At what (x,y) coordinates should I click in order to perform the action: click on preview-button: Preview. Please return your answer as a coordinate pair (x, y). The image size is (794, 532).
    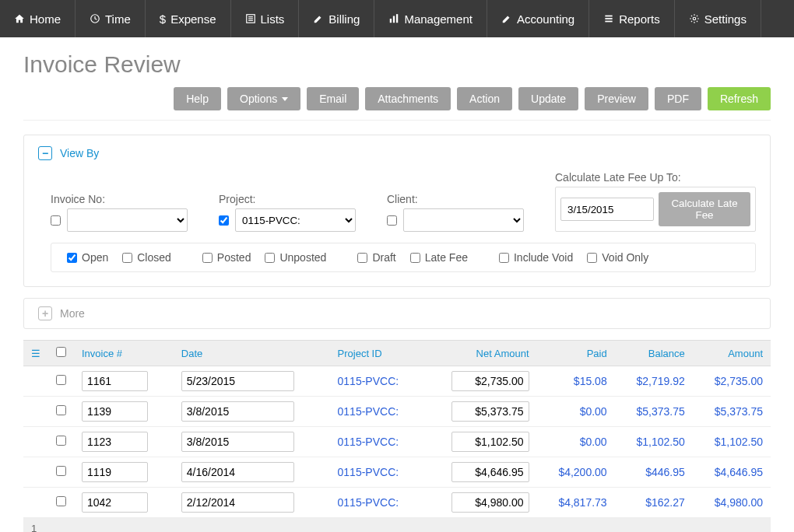
    Looking at the image, I should click on (617, 99).